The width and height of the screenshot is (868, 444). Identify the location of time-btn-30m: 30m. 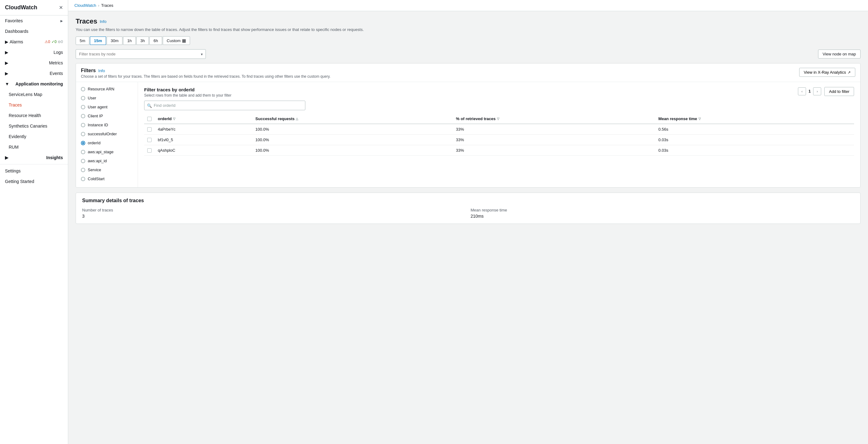
(115, 41).